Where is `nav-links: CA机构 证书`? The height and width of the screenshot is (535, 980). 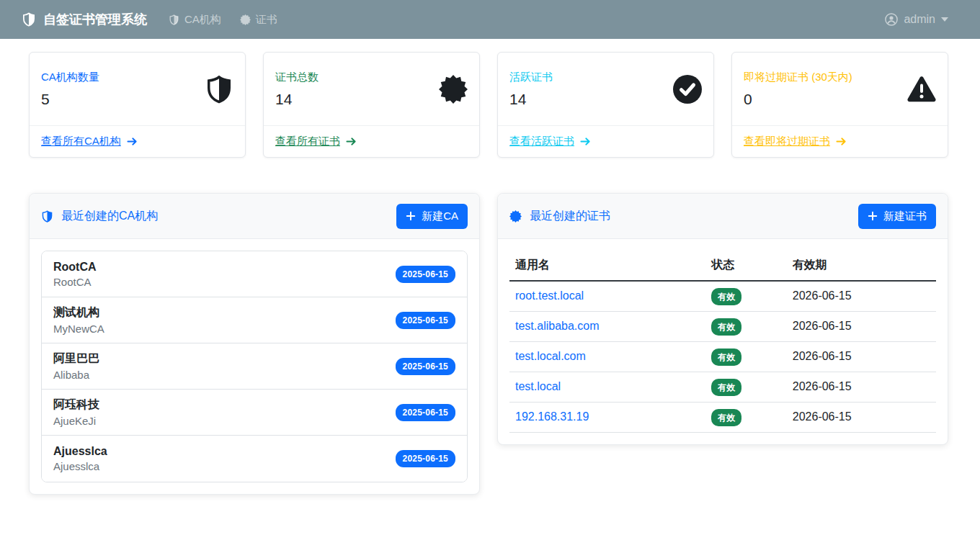 nav-links: CA机构 证书 is located at coordinates (223, 20).